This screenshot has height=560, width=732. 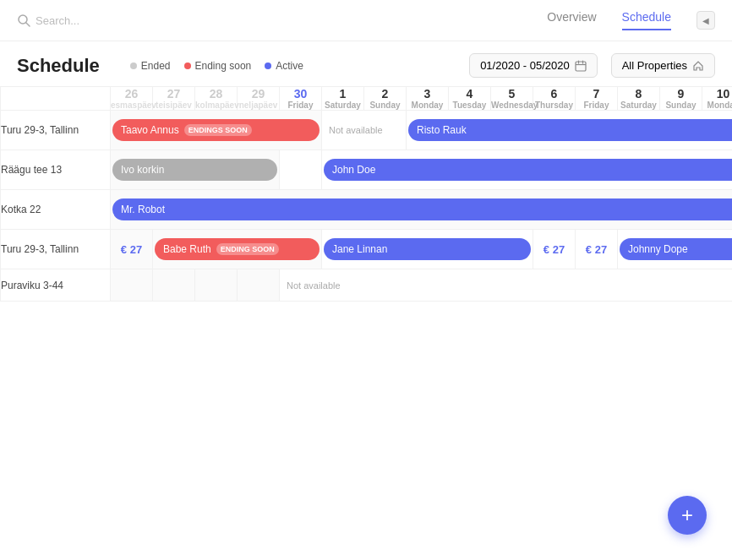 I want to click on cell-turu29-2-12: Johnny Dope, so click(x=675, y=250).